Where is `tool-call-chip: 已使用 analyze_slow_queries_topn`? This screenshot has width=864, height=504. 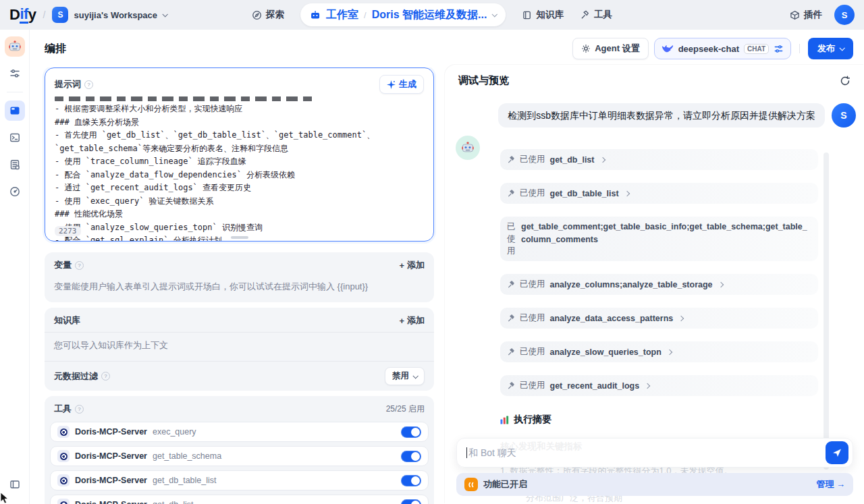 tool-call-chip: 已使用 analyze_slow_queries_topn is located at coordinates (659, 352).